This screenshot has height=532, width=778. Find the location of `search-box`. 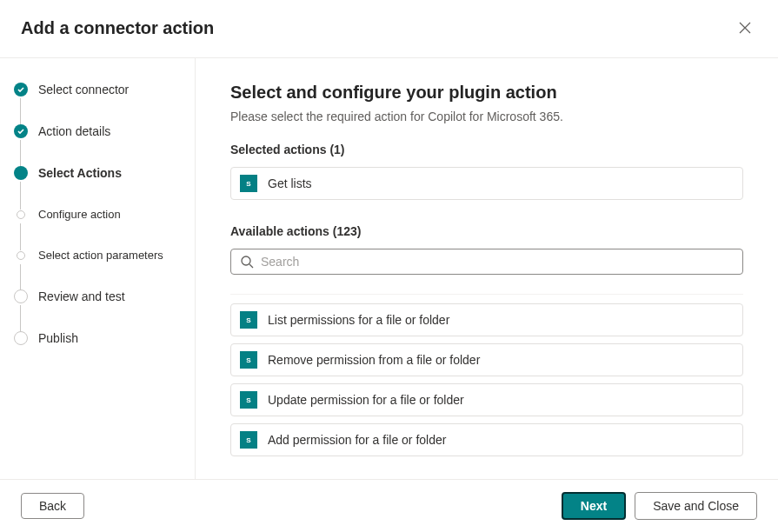

search-box is located at coordinates (487, 262).